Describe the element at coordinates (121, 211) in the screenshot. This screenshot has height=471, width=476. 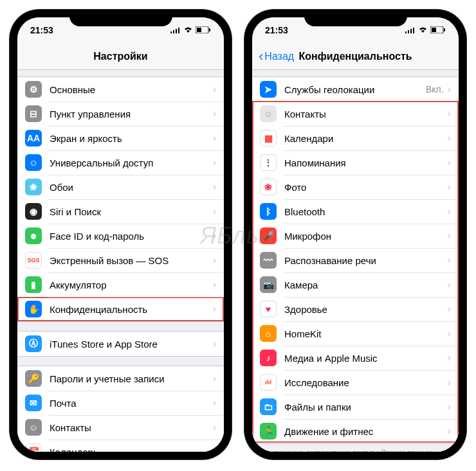
I see `row-siri: ◉Siri и Поиск›` at that location.